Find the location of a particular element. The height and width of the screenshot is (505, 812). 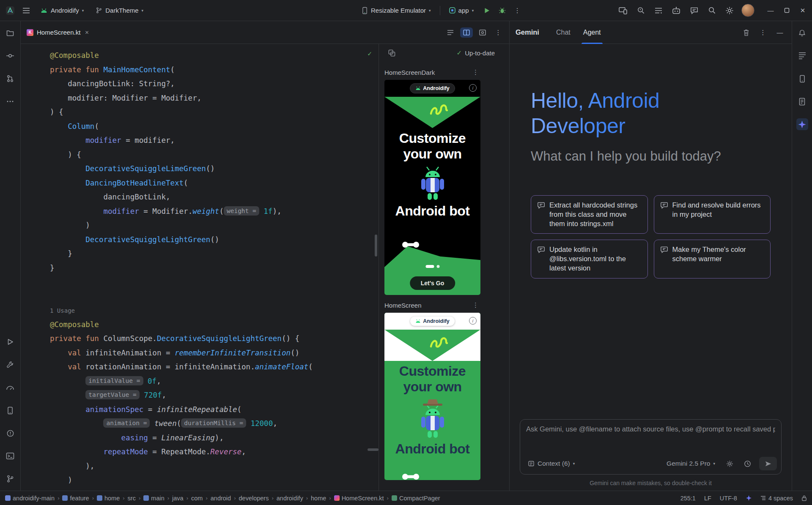

design-view-button is located at coordinates (483, 33).